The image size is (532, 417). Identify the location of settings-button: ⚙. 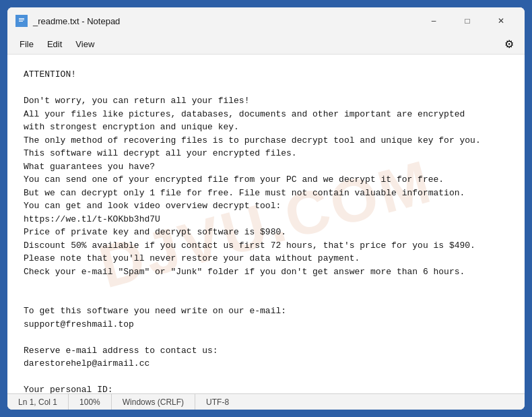
(509, 44).